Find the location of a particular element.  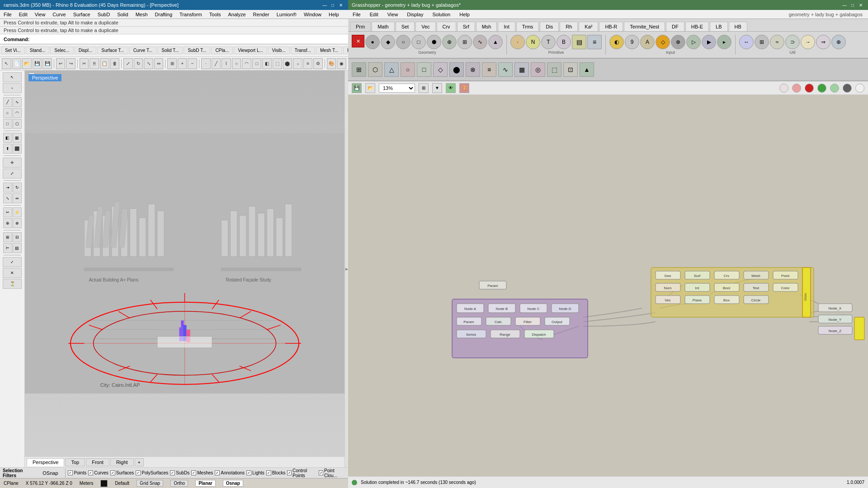

icon-scale: ⤡ is located at coordinates (148, 64).